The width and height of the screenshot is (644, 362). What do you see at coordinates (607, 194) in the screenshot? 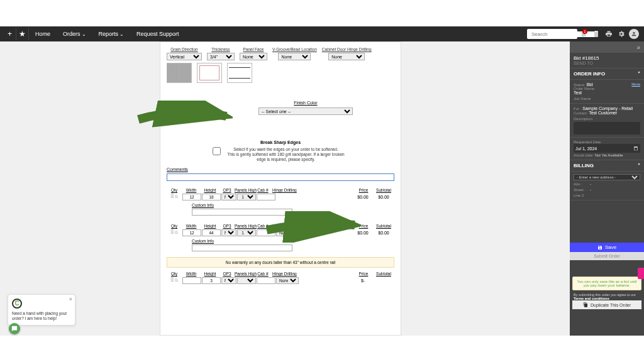
I see `order-side-panel: Bid #18615 SEND TO ORDER INFO˄ Status` at bounding box center [607, 194].